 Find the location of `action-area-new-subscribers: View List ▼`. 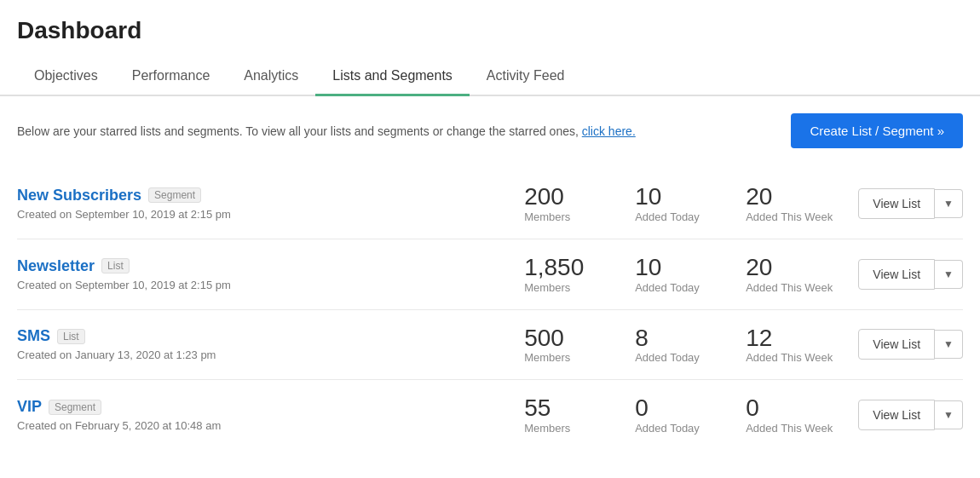

action-area-new-subscribers: View List ▼ is located at coordinates (910, 204).